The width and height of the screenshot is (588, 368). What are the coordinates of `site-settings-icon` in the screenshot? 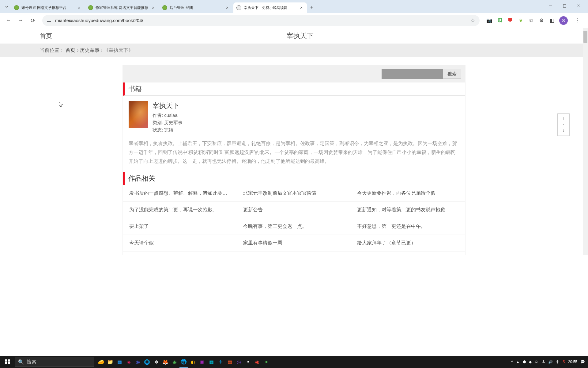 It's located at (49, 21).